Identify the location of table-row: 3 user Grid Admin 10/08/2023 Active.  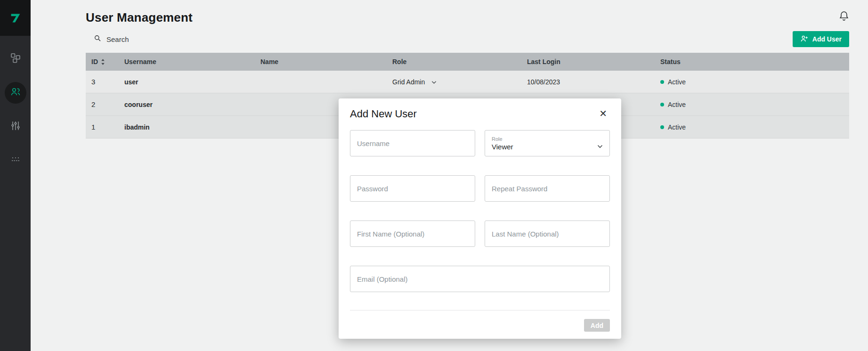
(467, 82).